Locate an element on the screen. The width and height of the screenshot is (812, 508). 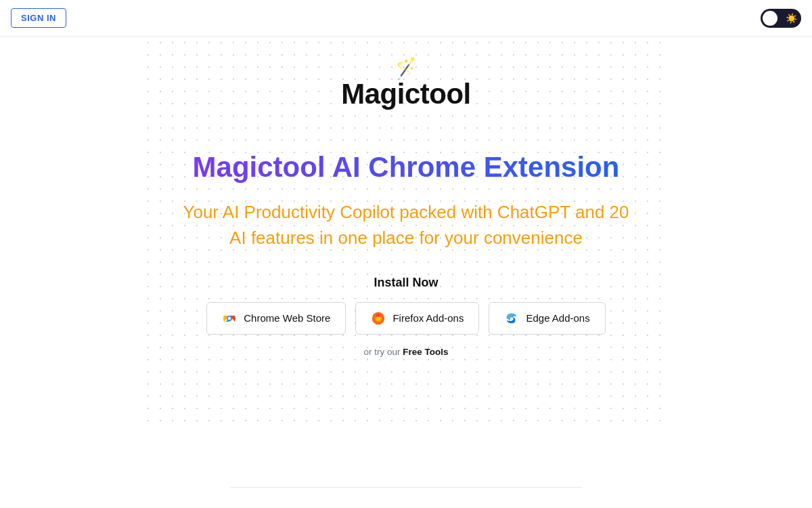
free-tools-section: or try our Free Tools is located at coordinates (406, 352).